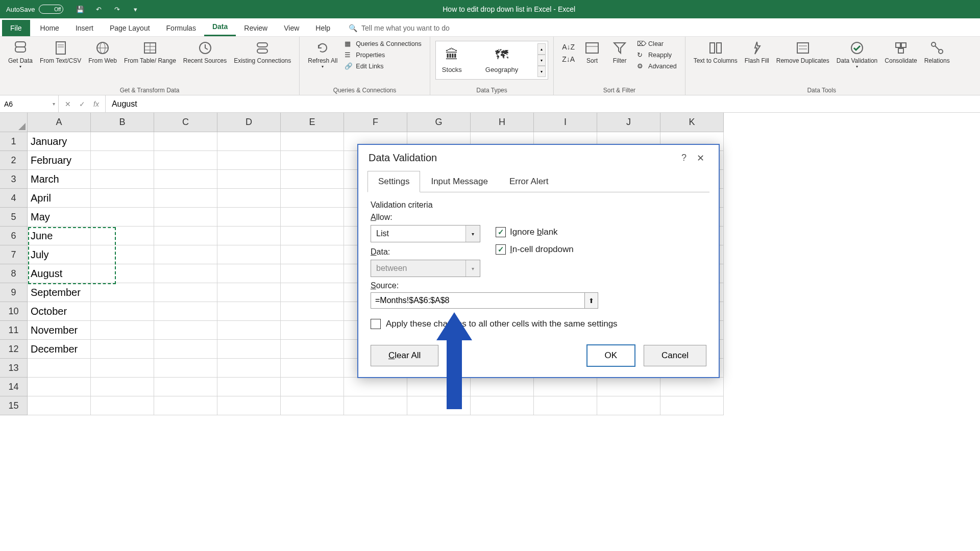  I want to click on cell: March, so click(59, 180).